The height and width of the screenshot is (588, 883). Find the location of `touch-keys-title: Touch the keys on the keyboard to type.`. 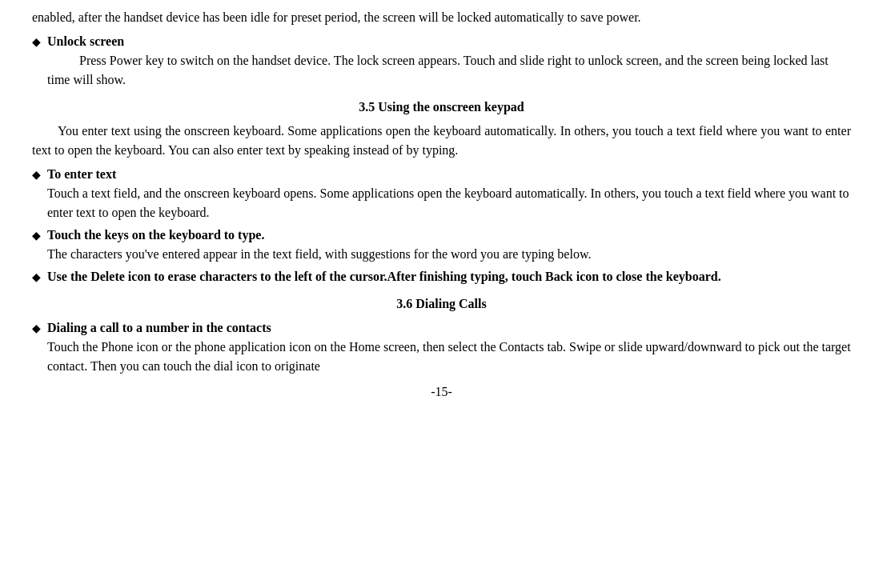

touch-keys-title: Touch the keys on the keyboard to type. is located at coordinates (155, 235).